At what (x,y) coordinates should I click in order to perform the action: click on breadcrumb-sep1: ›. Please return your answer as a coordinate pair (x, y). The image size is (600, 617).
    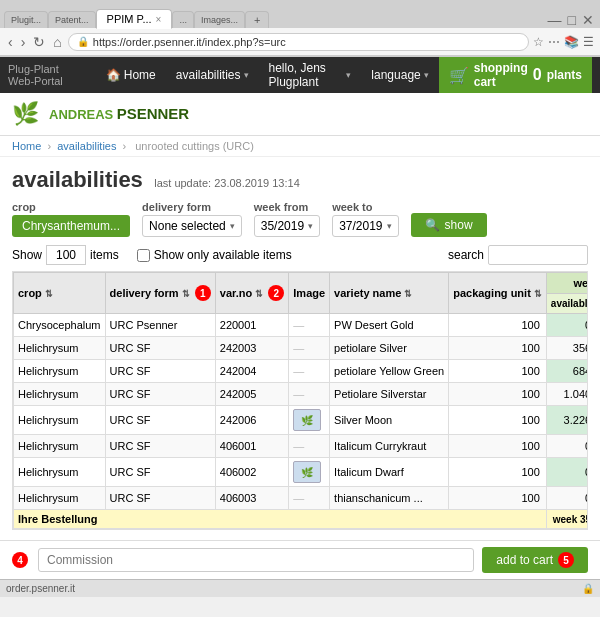
    Looking at the image, I should click on (49, 146).